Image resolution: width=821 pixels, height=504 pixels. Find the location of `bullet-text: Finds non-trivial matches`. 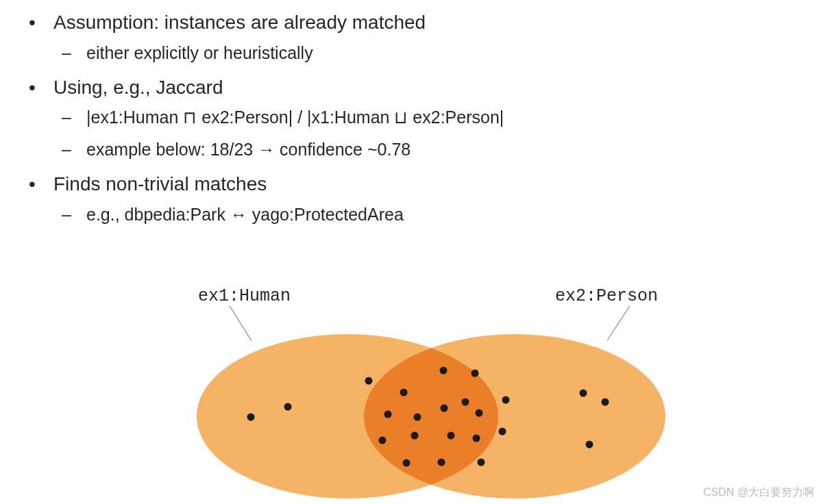

bullet-text: Finds non-trivial matches is located at coordinates (160, 184).